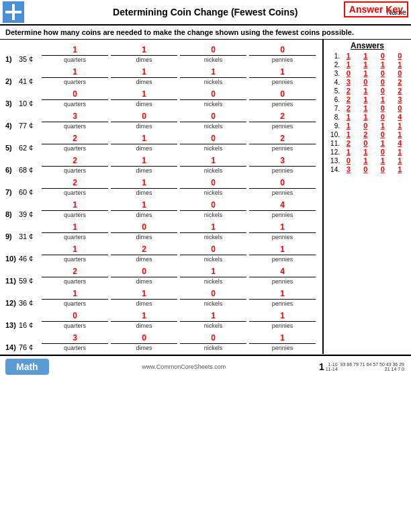 The image size is (411, 532). Describe the element at coordinates (75, 183) in the screenshot. I see `quarters-value: 2` at that location.